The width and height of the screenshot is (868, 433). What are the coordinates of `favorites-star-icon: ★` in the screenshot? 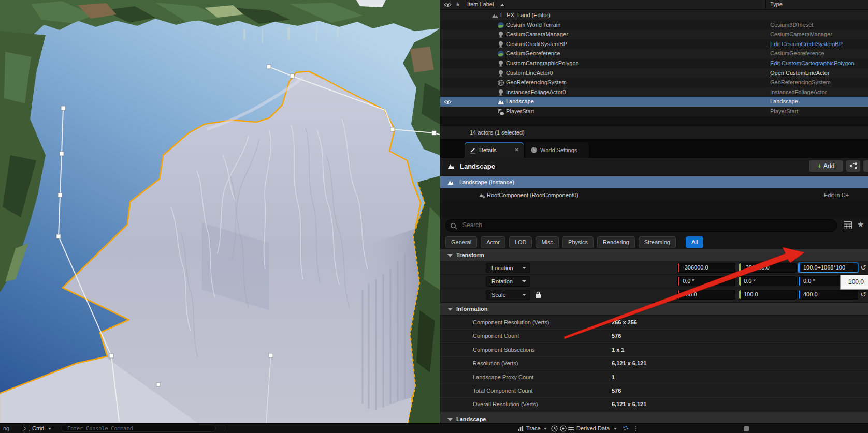 It's located at (861, 225).